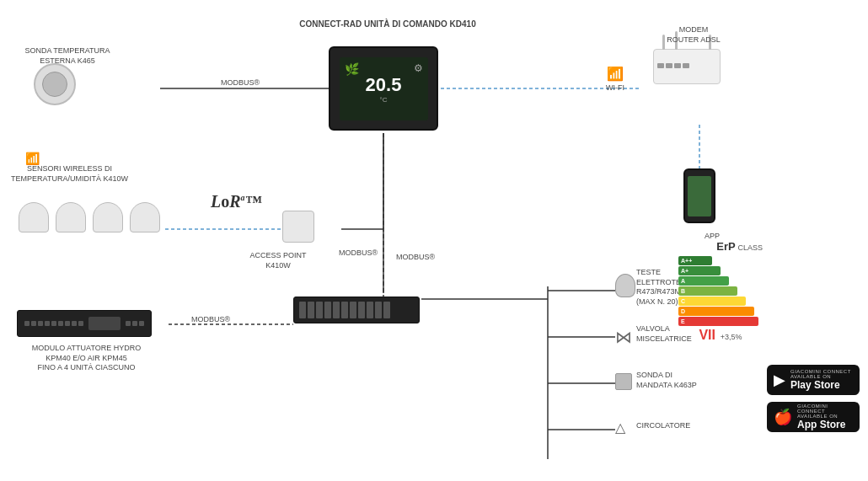  What do you see at coordinates (615, 79) in the screenshot?
I see `wifi-label: 📶 WI-FI` at bounding box center [615, 79].